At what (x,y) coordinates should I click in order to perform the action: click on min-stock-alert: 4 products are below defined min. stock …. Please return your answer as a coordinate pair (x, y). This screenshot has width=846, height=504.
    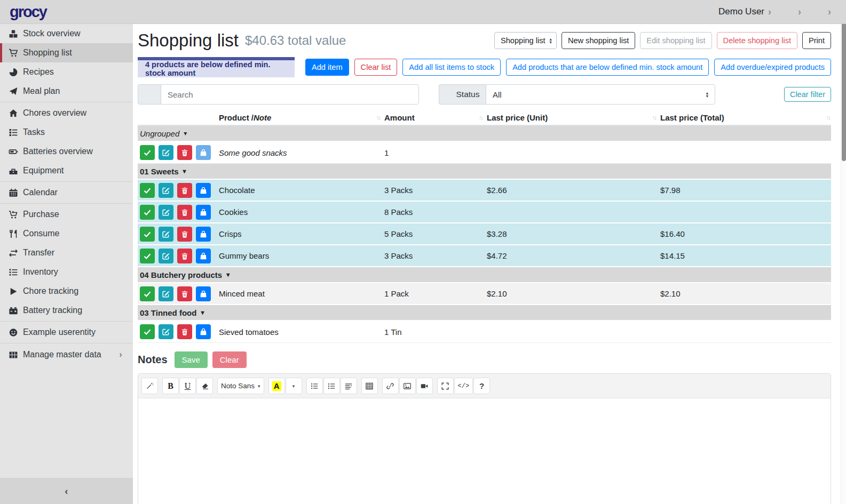
    Looking at the image, I should click on (216, 67).